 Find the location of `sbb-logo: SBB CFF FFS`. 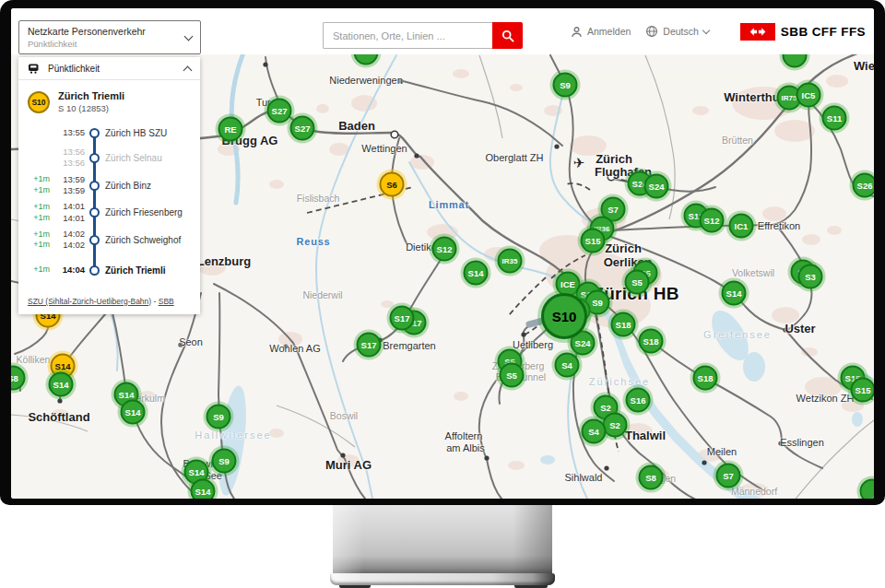

sbb-logo: SBB CFF FFS is located at coordinates (803, 31).